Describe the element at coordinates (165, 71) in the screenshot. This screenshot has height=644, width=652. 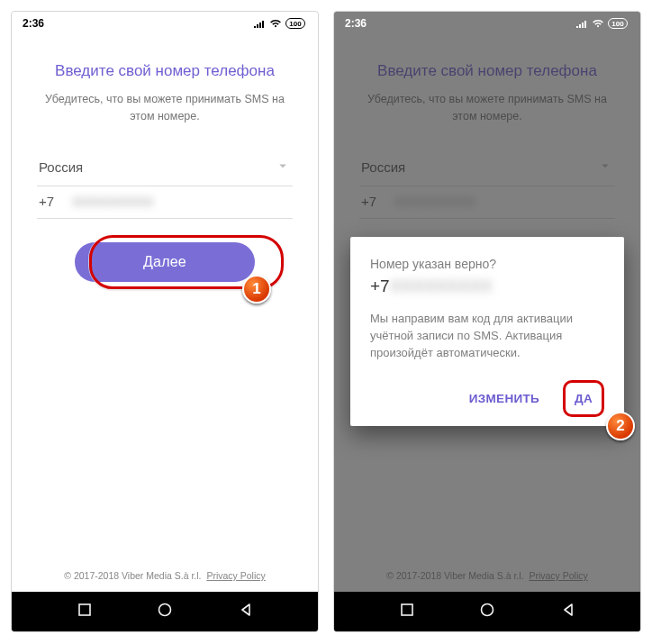
I see `page-title: Введите свой номер телефона` at that location.